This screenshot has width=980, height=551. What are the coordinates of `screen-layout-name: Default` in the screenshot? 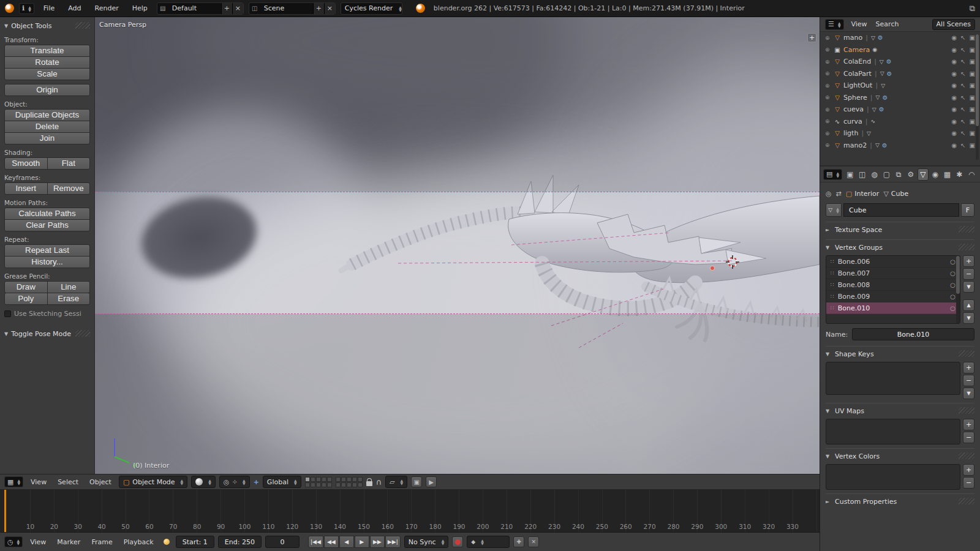 It's located at (195, 9).